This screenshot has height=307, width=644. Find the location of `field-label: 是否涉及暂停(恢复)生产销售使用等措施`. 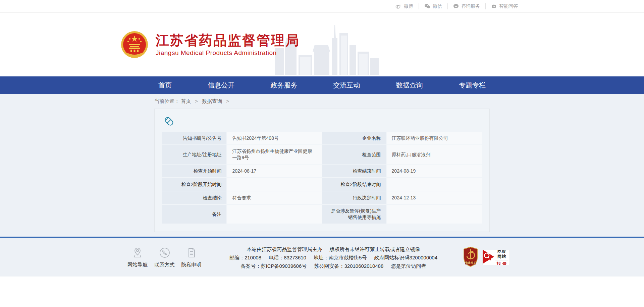

field-label: 是否涉及暂停(恢复)生产销售使用等措施 is located at coordinates (354, 214).